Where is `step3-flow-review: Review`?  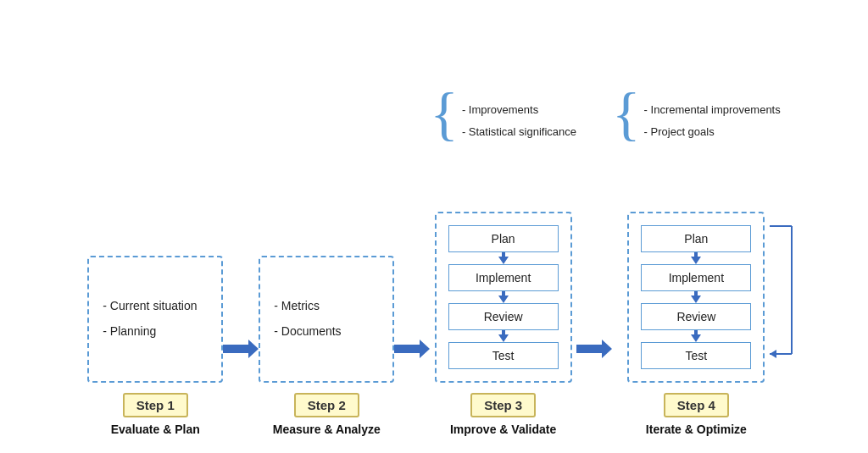
step3-flow-review: Review is located at coordinates (504, 317).